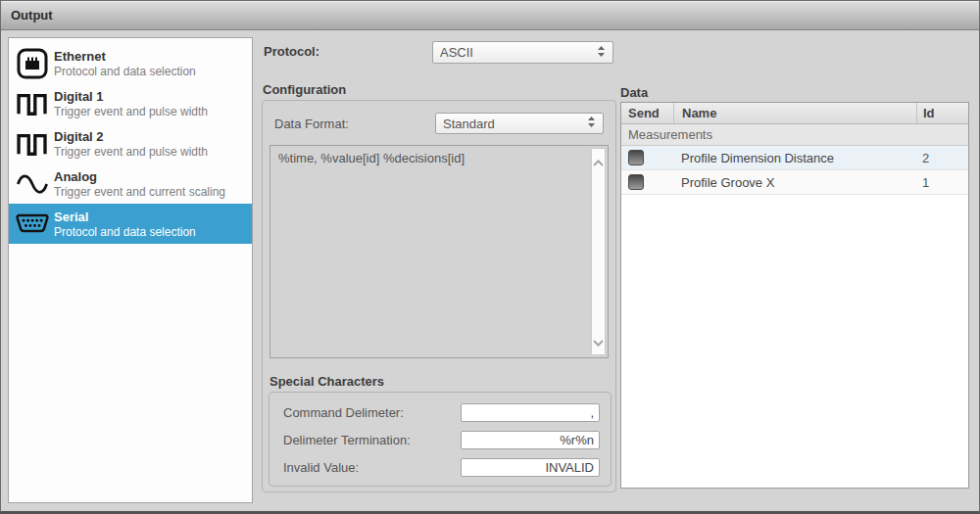 The image size is (980, 514). What do you see at coordinates (312, 123) in the screenshot?
I see `data-format-label: Data Format:` at bounding box center [312, 123].